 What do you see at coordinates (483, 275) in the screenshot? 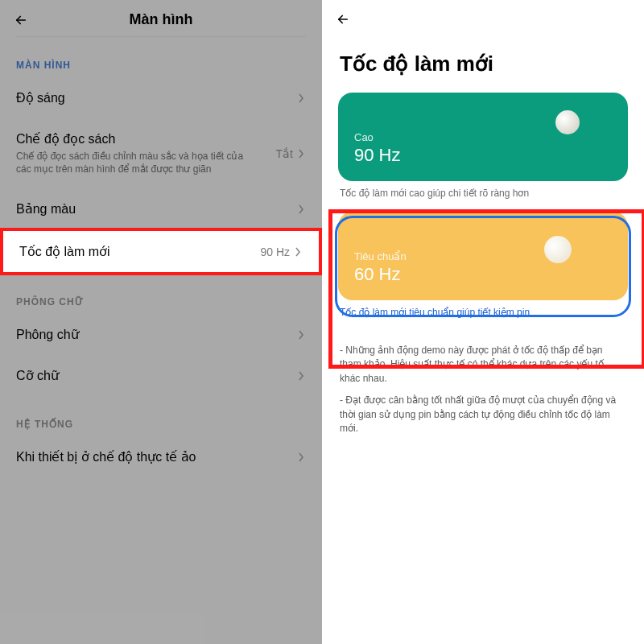
I see `option-hz: 60 Hz` at bounding box center [483, 275].